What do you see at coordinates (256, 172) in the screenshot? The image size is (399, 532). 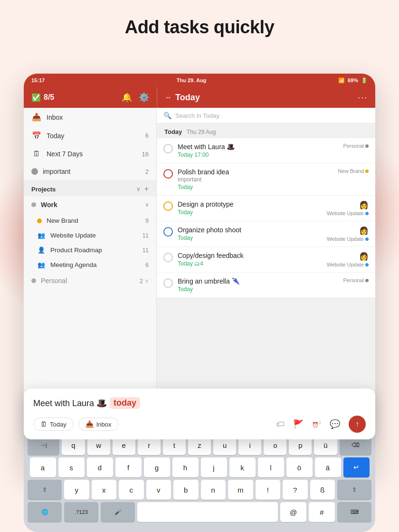 I see `task-name-2: Polish brand idea` at bounding box center [256, 172].